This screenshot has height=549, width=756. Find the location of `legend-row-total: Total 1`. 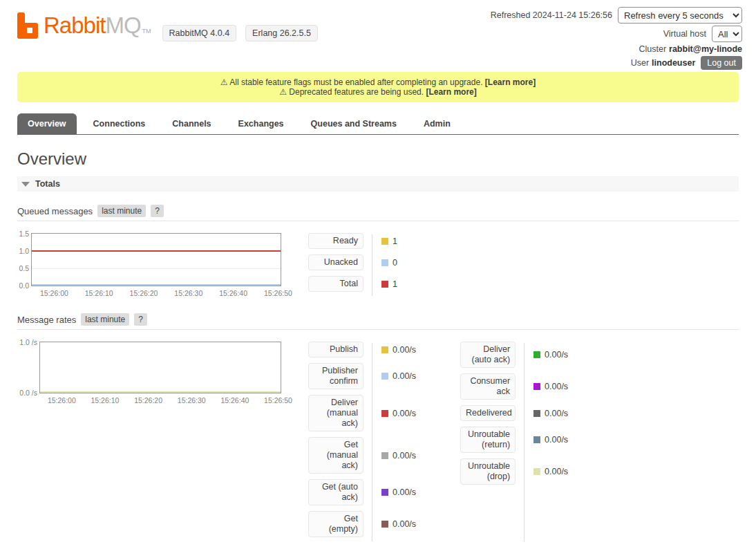

legend-row-total: Total 1 is located at coordinates (352, 283).